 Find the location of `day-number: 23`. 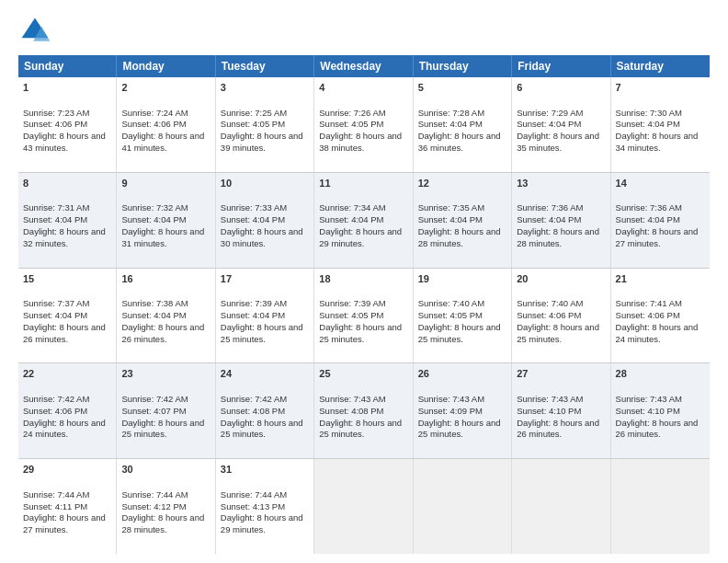

day-number: 23 is located at coordinates (165, 373).